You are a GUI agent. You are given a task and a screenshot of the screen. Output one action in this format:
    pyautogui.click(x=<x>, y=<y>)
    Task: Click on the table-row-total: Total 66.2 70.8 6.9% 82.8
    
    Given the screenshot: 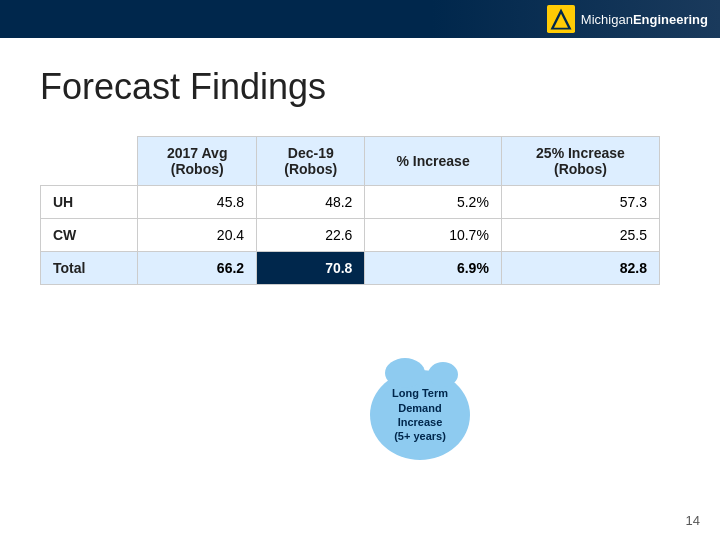 What is the action you would take?
    pyautogui.click(x=350, y=268)
    